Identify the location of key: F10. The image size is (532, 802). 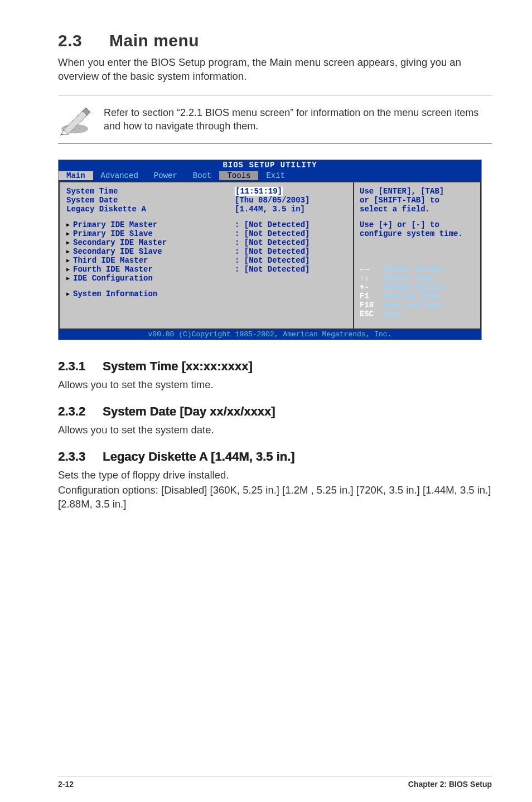
(371, 305).